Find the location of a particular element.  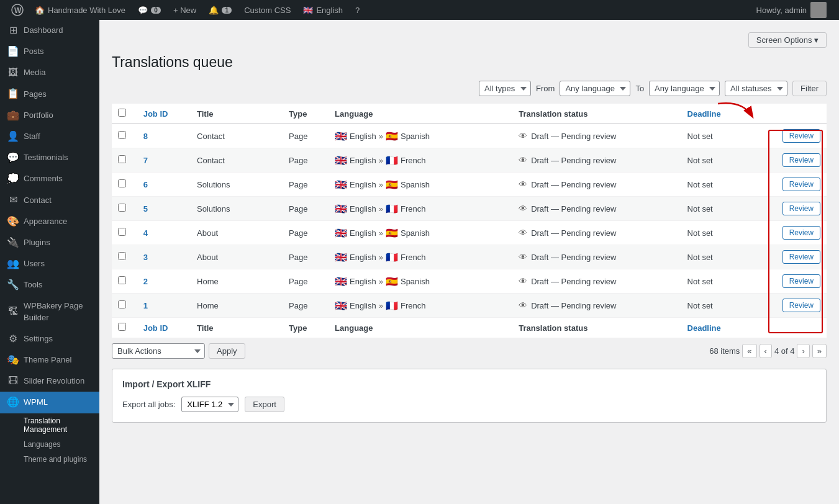

status-col-header: Translation status is located at coordinates (596, 114).